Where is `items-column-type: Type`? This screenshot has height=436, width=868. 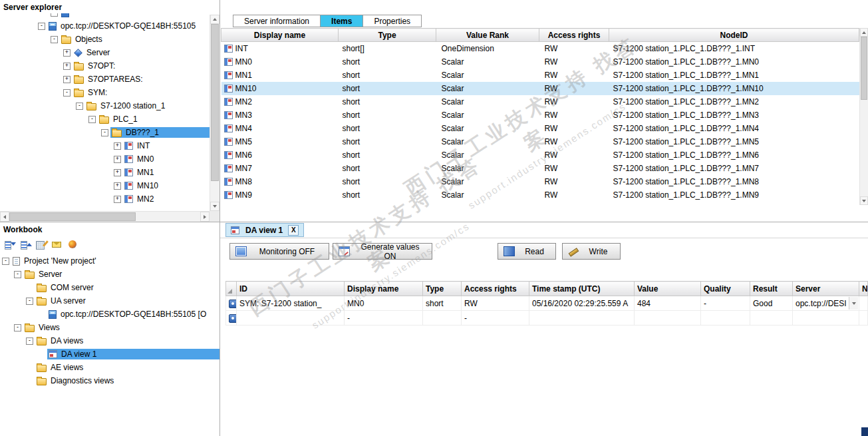
items-column-type: Type is located at coordinates (387, 35).